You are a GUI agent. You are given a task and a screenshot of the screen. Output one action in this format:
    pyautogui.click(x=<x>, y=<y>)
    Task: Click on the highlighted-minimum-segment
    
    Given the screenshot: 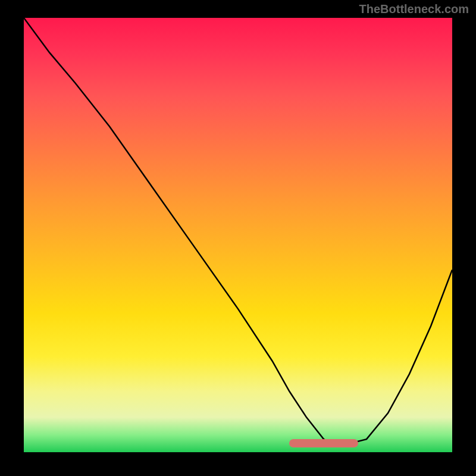 What is the action you would take?
    pyautogui.click(x=324, y=443)
    